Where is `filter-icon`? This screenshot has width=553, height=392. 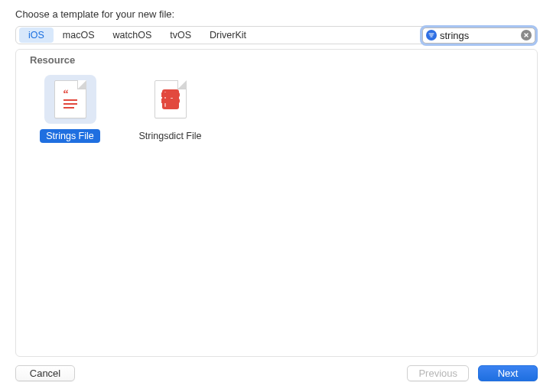 filter-icon is located at coordinates (431, 35).